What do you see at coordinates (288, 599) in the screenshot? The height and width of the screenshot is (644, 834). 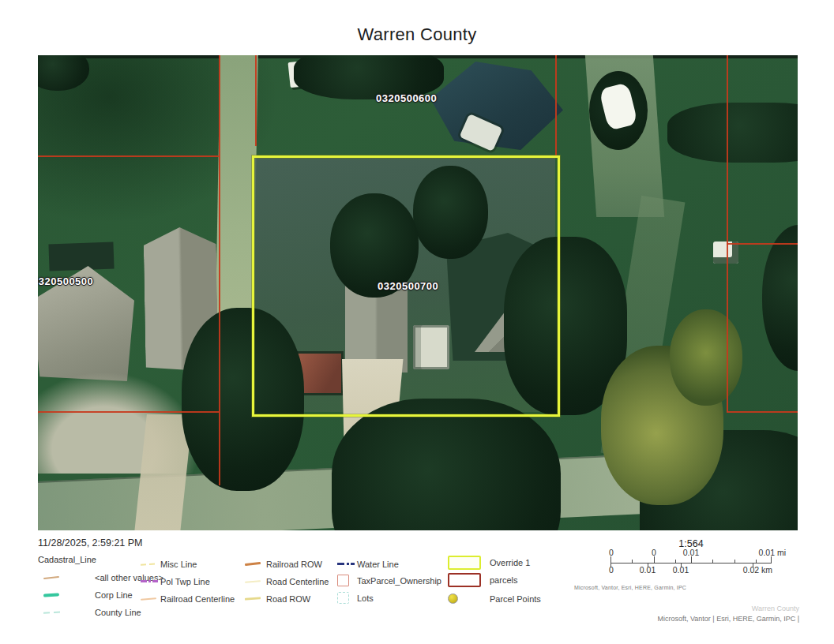 I see `legend-label: Road ROW` at bounding box center [288, 599].